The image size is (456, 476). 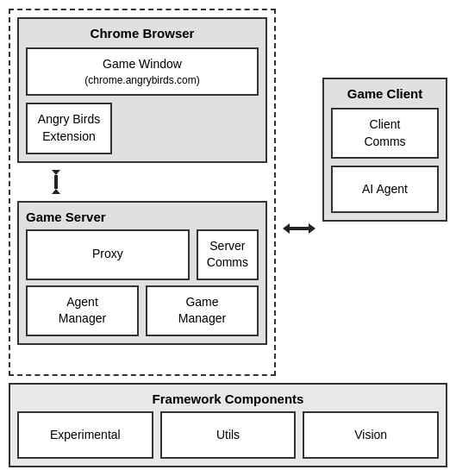 What do you see at coordinates (142, 182) in the screenshot?
I see `vertical-arrow-area` at bounding box center [142, 182].